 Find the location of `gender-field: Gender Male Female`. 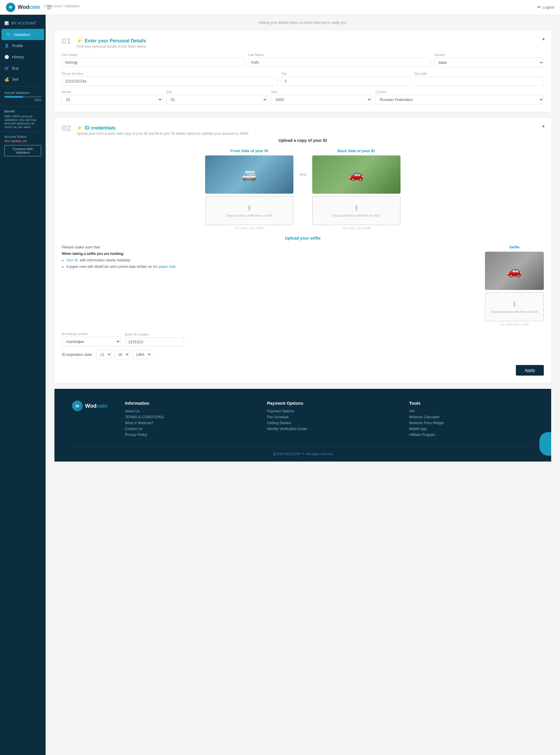

gender-field: Gender Male Female is located at coordinates (489, 60).